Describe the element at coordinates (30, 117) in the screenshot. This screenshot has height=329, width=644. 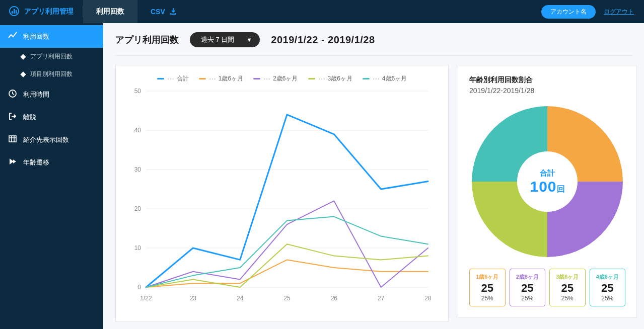
I see `sidebar-item-label: 離脱` at that location.